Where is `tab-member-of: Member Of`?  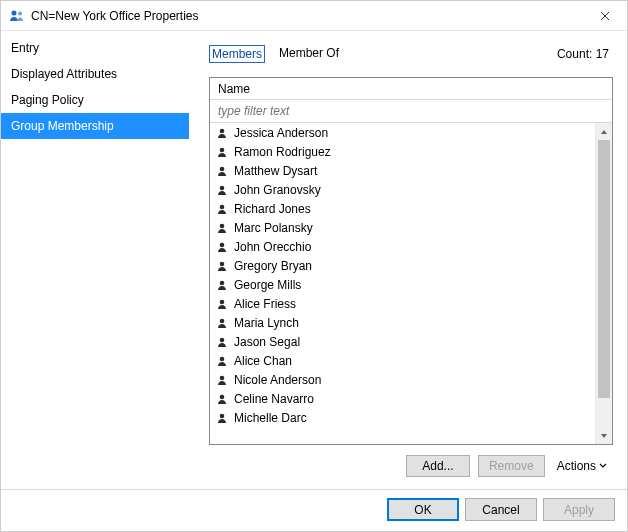
tab-member-of: Member Of is located at coordinates (309, 54).